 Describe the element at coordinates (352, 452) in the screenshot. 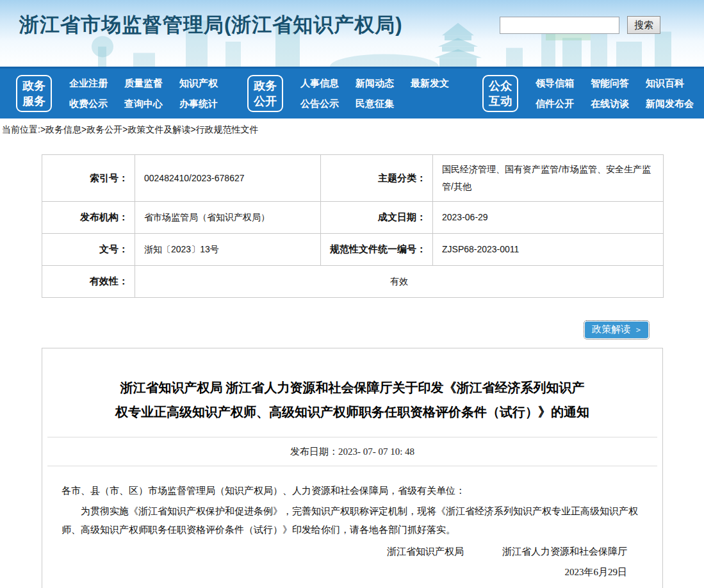

I see `publish-date-line: 发布日期：2023- 07- 07 10: 48` at that location.